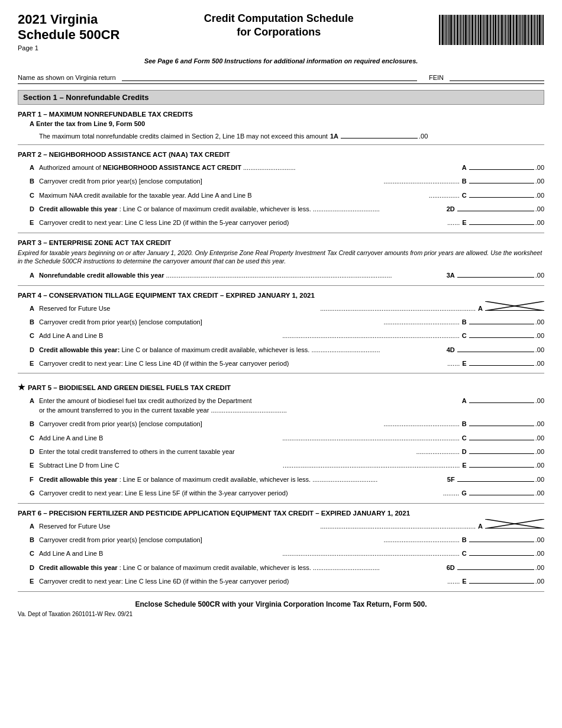  I want to click on part4-lineD-ref: 4D, so click(451, 350).